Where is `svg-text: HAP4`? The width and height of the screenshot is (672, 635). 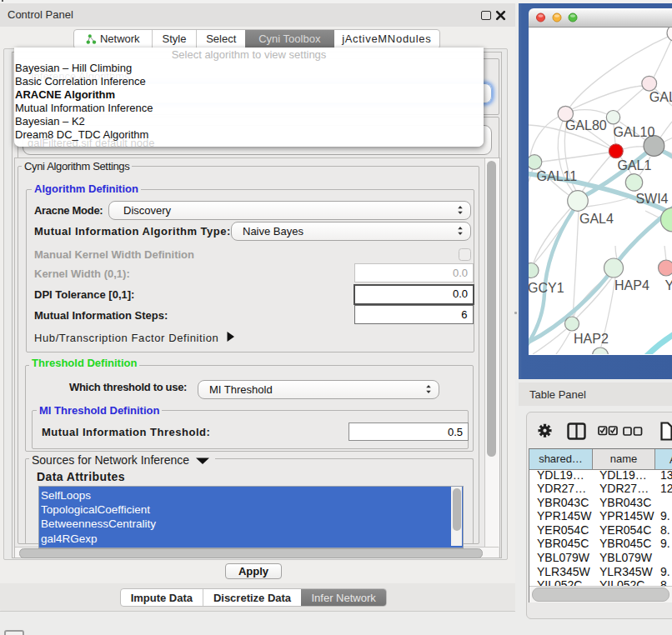
svg-text: HAP4 is located at coordinates (632, 285).